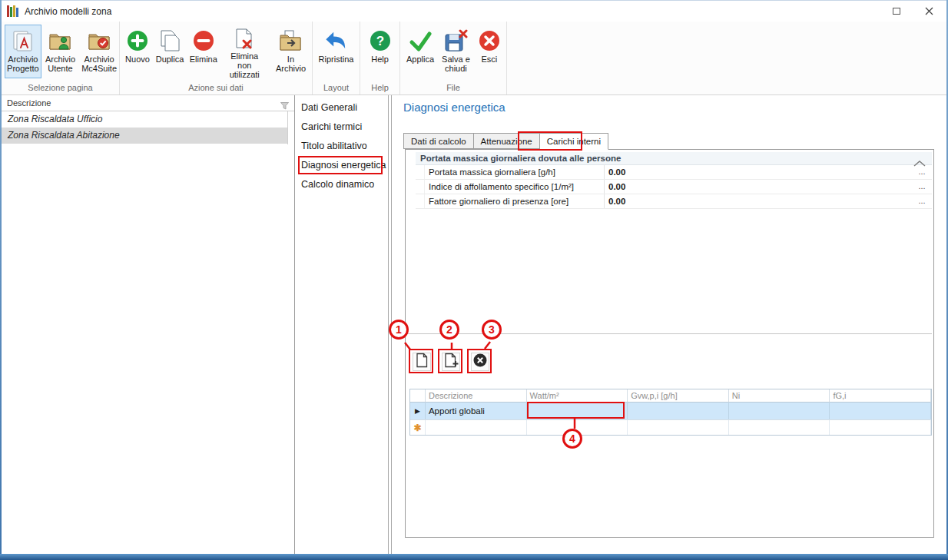 Image resolution: width=948 pixels, height=560 pixels. What do you see at coordinates (170, 41) in the screenshot?
I see `duplicate-icon` at bounding box center [170, 41].